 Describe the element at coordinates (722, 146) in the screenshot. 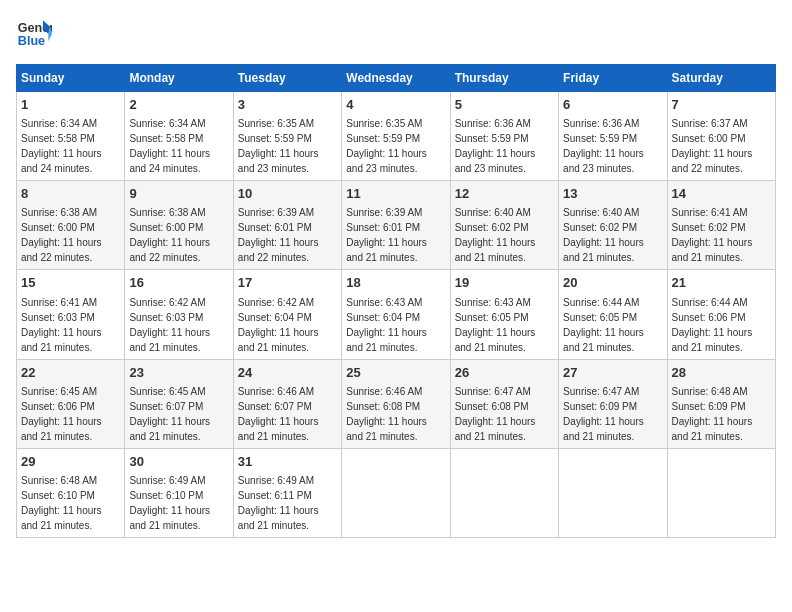

I see `day-info: Sunrise: 6:37 AM Sunset: 6:00 PM Dayligh…` at that location.